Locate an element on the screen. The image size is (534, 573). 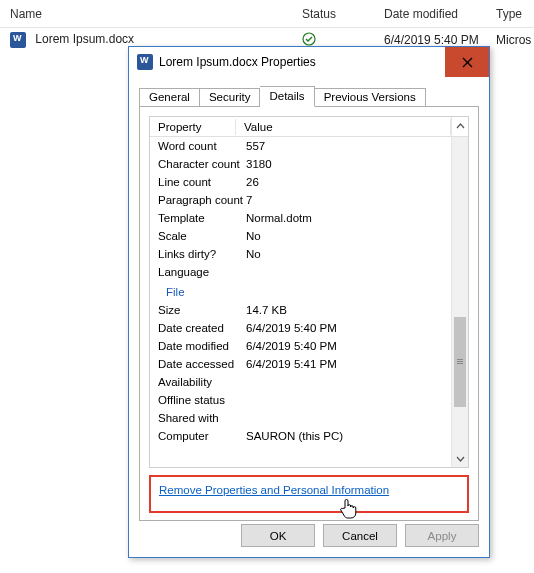
header-value: Value is located at coordinates (344, 127).